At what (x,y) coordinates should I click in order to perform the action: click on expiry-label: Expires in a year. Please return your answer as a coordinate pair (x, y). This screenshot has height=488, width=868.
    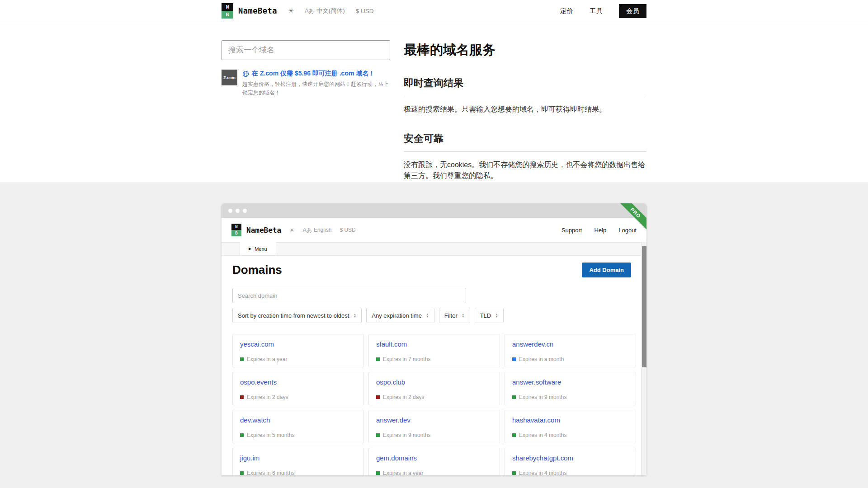
    Looking at the image, I should click on (267, 359).